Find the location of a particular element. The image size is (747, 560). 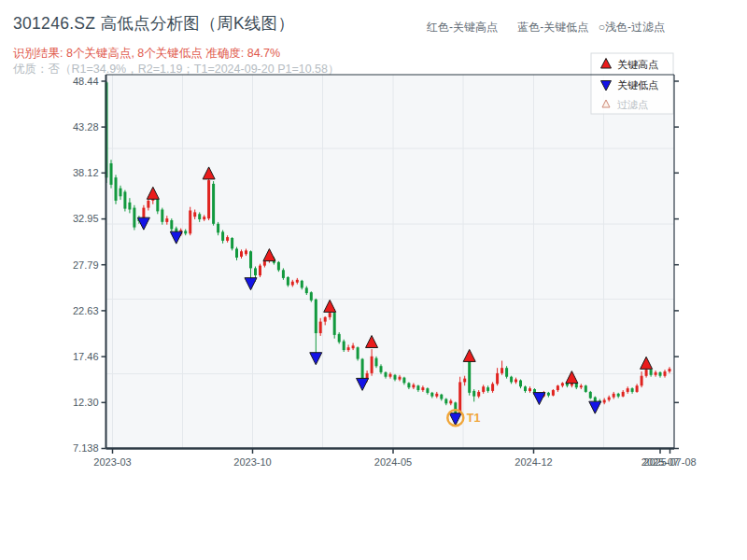

svg-text: 2023-10 is located at coordinates (252, 462).